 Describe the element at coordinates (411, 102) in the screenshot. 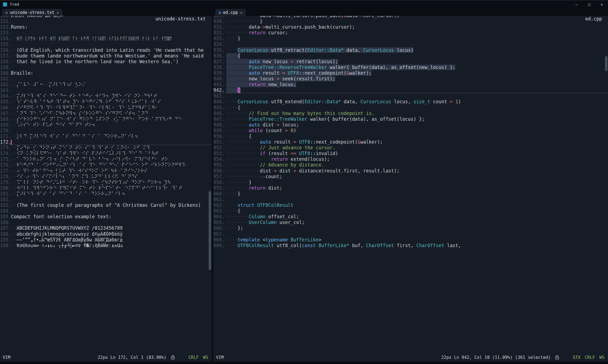

I see `code-line: 944.····CursorLocus·utf8_extend(Editor::…` at that location.